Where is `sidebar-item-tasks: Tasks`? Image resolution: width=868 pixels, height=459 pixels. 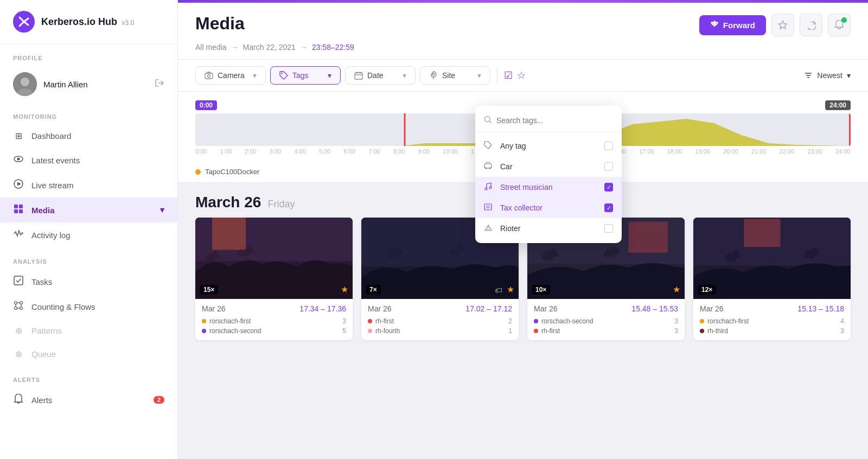
sidebar-item-tasks: Tasks is located at coordinates (89, 282).